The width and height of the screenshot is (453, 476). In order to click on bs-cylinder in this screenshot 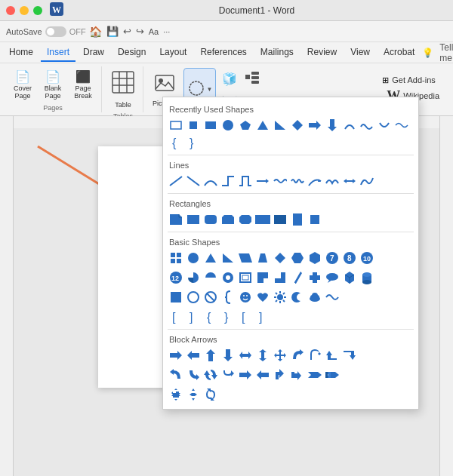, I will do `click(367, 278)`.